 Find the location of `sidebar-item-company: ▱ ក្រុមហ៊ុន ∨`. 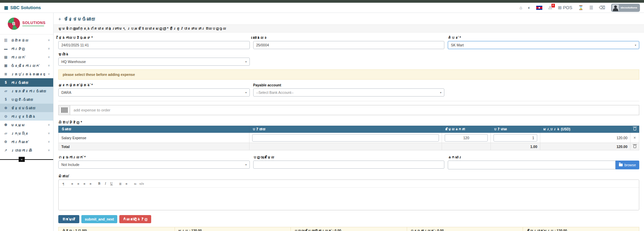

sidebar-item-company: ▱ ក្រុមហ៊ុន ∨ is located at coordinates (26, 133).